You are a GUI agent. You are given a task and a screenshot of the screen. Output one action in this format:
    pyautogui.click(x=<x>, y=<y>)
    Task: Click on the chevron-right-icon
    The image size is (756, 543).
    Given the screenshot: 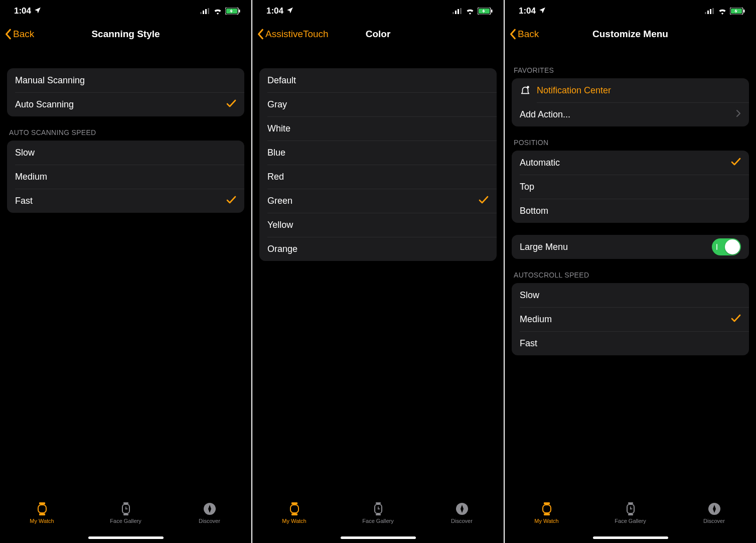 What is the action you would take?
    pyautogui.click(x=738, y=114)
    